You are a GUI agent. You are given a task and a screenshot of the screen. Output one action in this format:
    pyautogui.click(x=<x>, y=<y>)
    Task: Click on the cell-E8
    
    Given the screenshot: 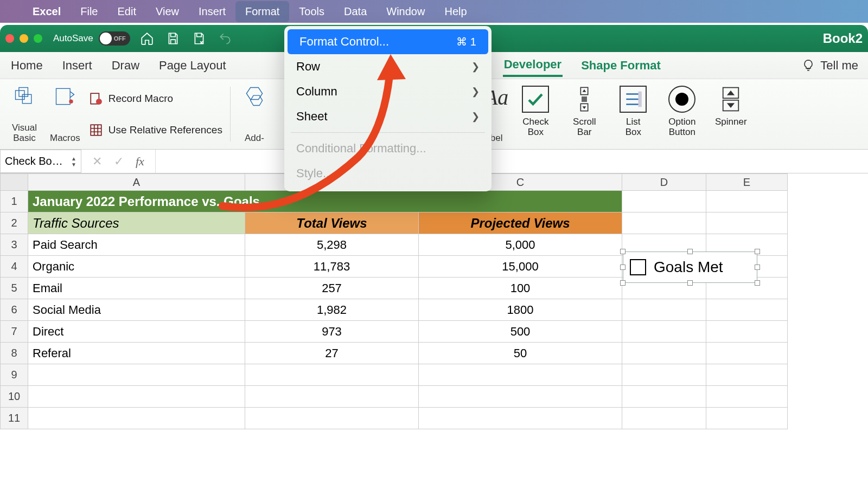 What is the action you would take?
    pyautogui.click(x=747, y=353)
    